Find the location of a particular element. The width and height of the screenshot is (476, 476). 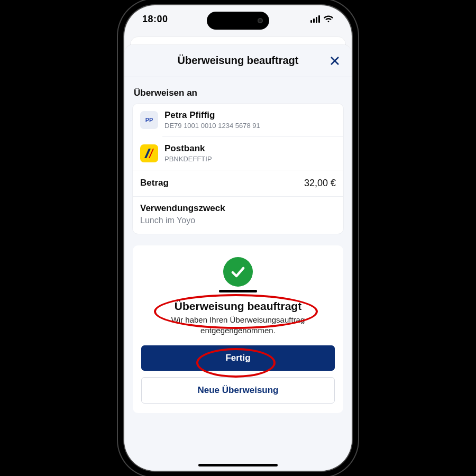

bank-logo is located at coordinates (149, 153).